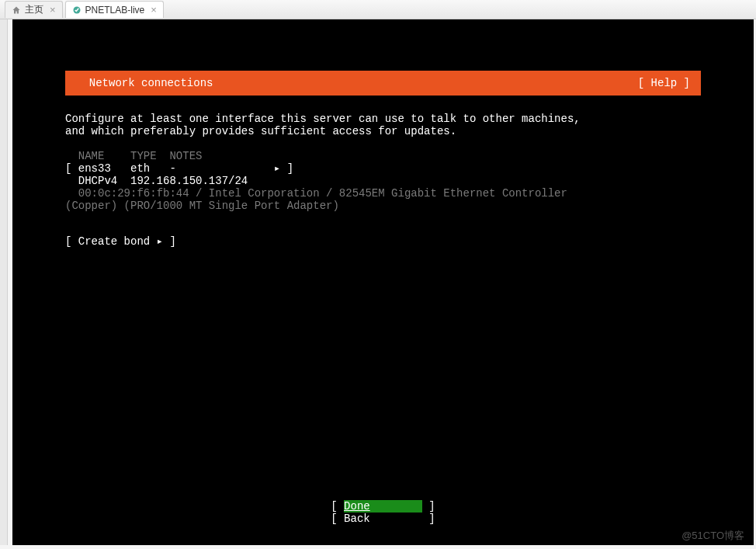 This screenshot has height=549, width=756. Describe the element at coordinates (34, 9) in the screenshot. I see `tab-home: 主页 ×` at that location.